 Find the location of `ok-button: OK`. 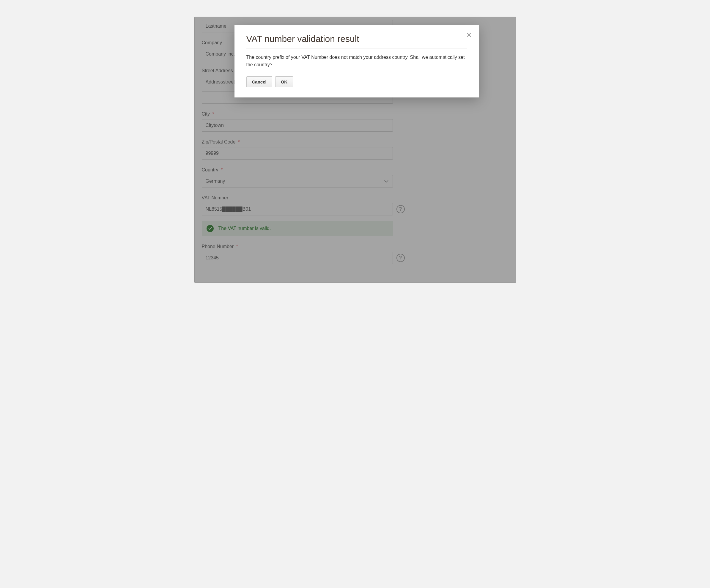

ok-button: OK is located at coordinates (284, 82).